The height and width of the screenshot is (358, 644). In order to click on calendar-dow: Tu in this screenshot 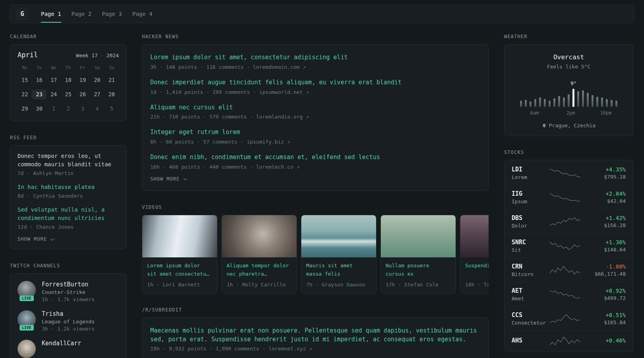, I will do `click(39, 68)`.